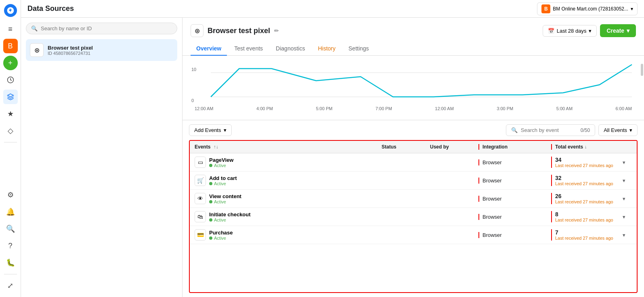 Image resolution: width=644 pixels, height=297 pixels. I want to click on tab-settings: Settings, so click(359, 49).